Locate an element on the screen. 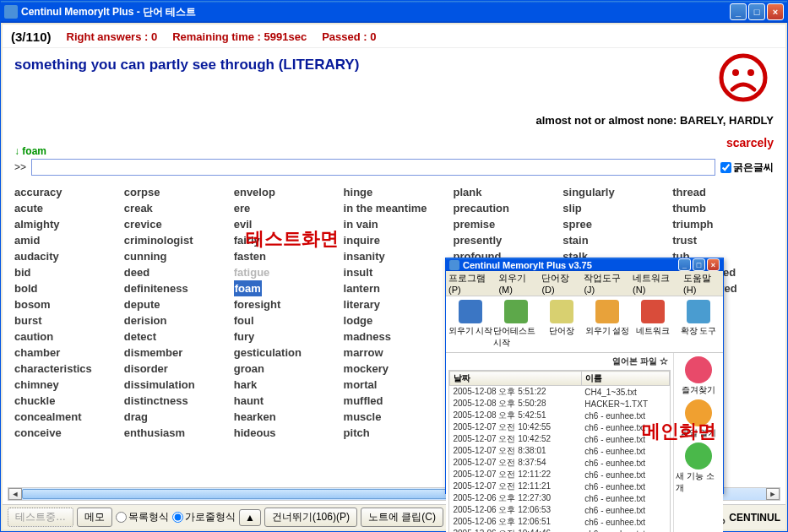 The image size is (788, 532). recent-file-row: 2005-12-08 오후 5:42:51ch6 - eunhee.txt is located at coordinates (560, 415).